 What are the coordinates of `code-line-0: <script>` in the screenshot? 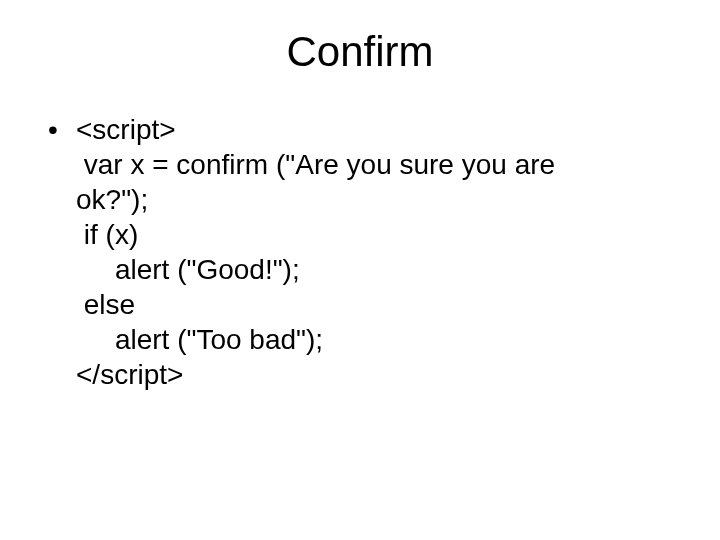 It's located at (374, 130).